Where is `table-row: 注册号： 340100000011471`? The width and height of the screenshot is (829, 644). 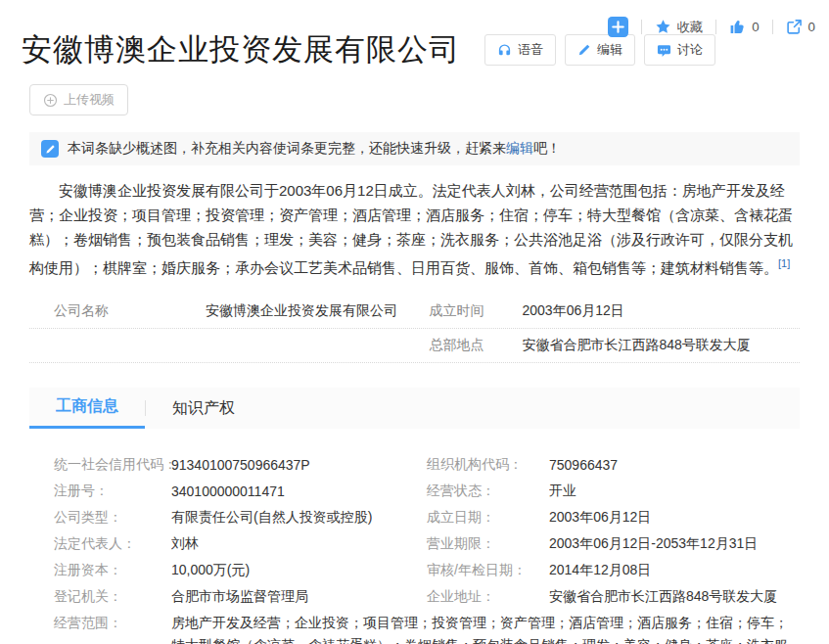
table-row: 注册号： 340100000011471 is located at coordinates (241, 491).